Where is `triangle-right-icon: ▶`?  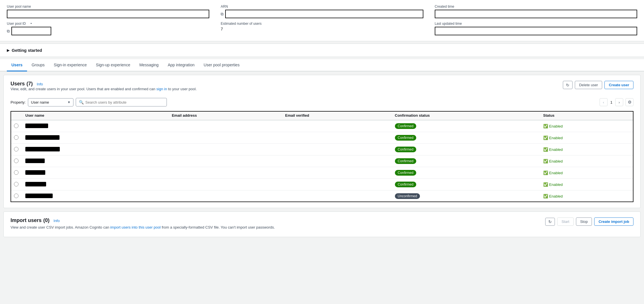
triangle-right-icon: ▶ is located at coordinates (8, 50).